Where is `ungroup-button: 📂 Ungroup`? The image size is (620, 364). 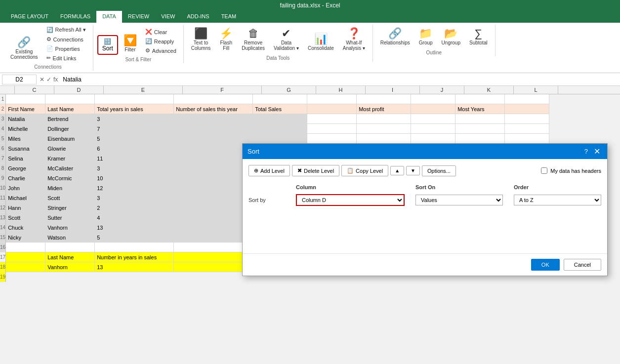 ungroup-button: 📂 Ungroup is located at coordinates (451, 37).